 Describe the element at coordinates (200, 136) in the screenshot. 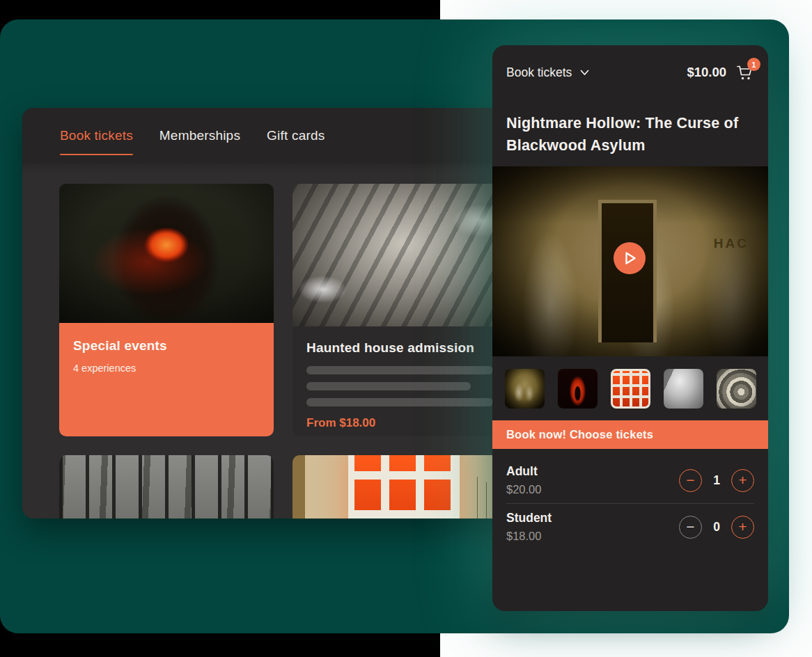

I see `tab-memberships: Memberships` at that location.